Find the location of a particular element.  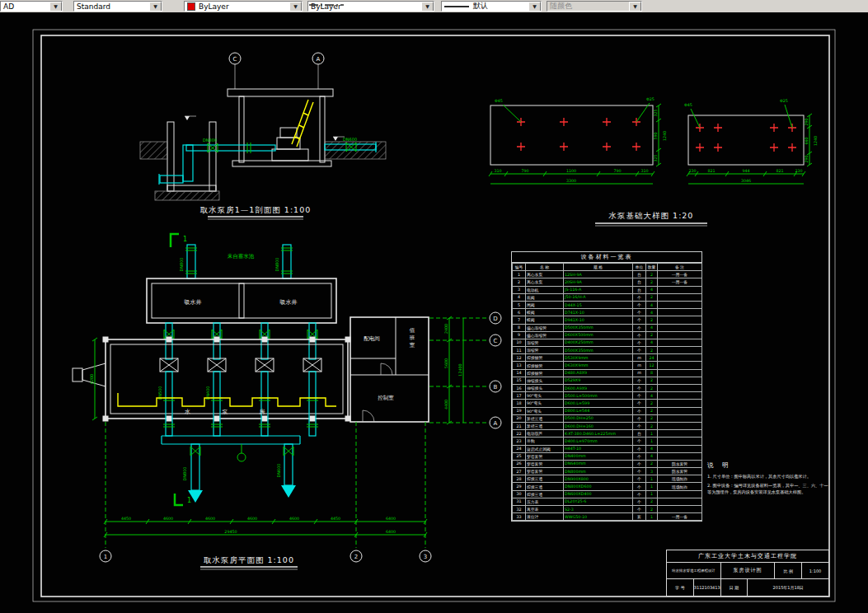

dim-text: 3300 is located at coordinates (571, 181).